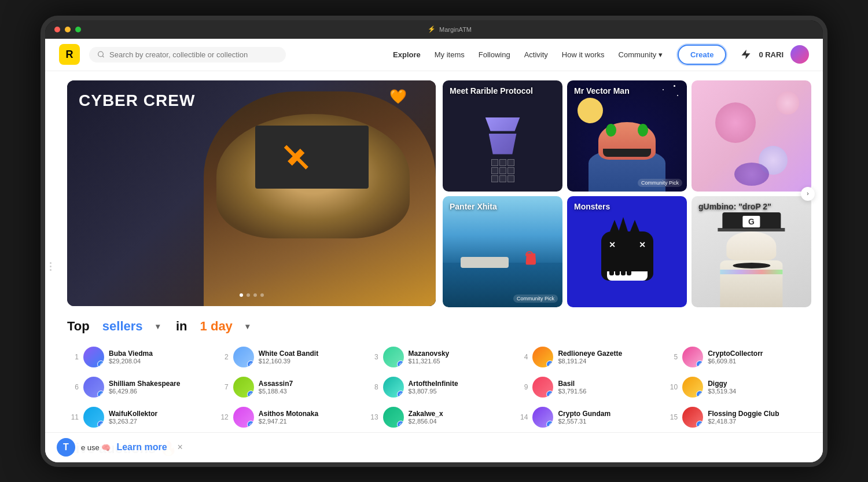  Describe the element at coordinates (592, 207) in the screenshot. I see `card-monsters-title: Monsters` at that location.